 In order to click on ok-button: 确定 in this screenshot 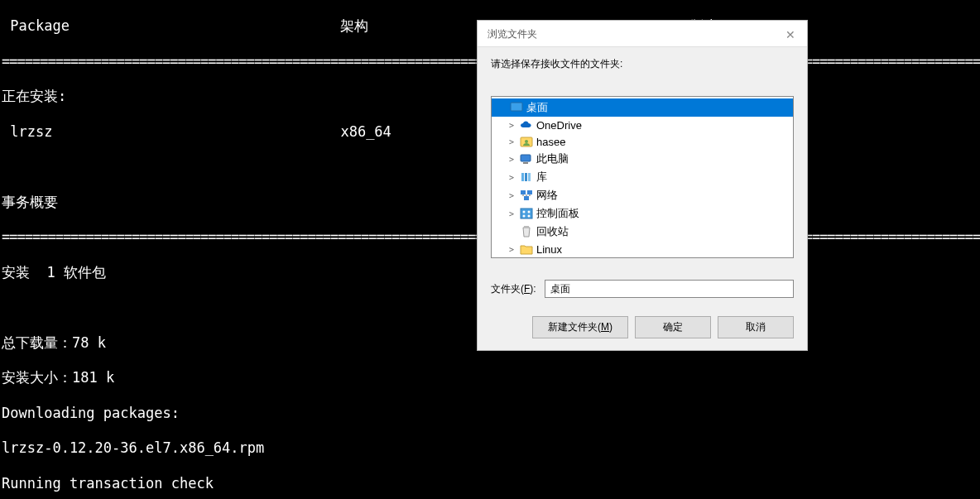, I will do `click(673, 328)`.